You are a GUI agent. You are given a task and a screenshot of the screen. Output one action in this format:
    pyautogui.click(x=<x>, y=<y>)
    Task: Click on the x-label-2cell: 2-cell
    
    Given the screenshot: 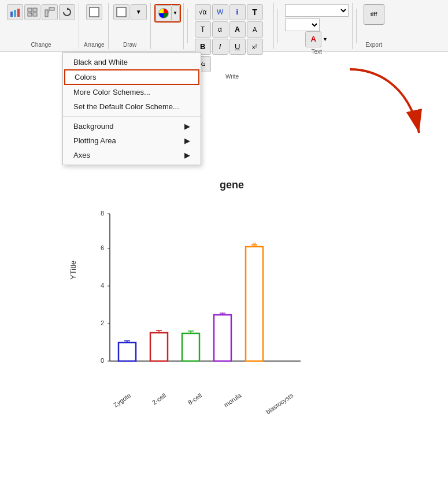 What is the action you would take?
    pyautogui.click(x=159, y=399)
    